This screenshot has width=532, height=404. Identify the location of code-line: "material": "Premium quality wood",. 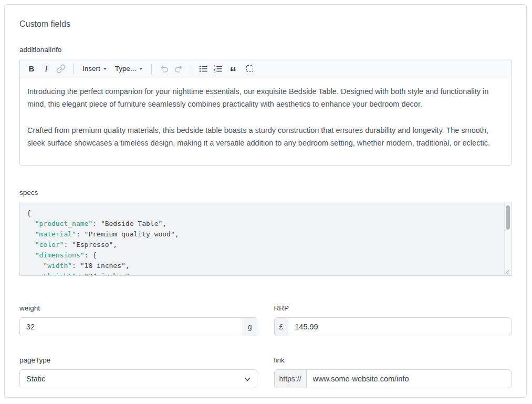
(262, 234).